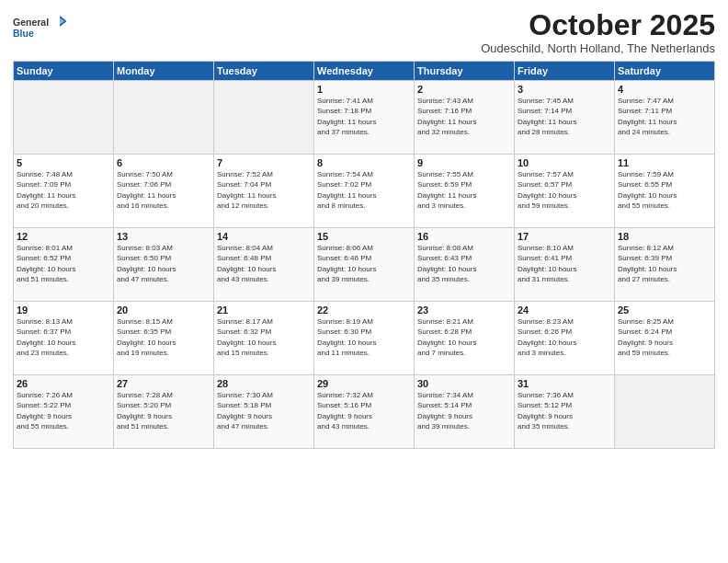  What do you see at coordinates (464, 384) in the screenshot?
I see `day-number: 30` at bounding box center [464, 384].